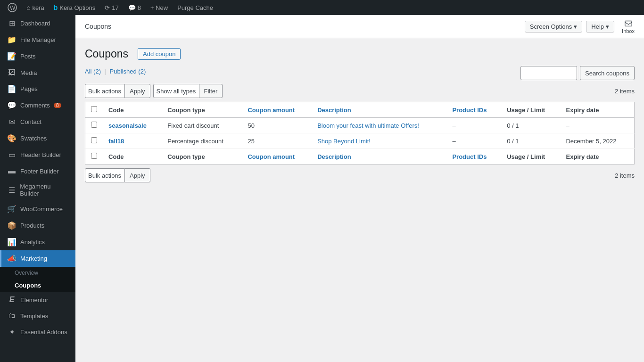 The image size is (644, 362). What do you see at coordinates (549, 73) in the screenshot?
I see `search-input` at bounding box center [549, 73].